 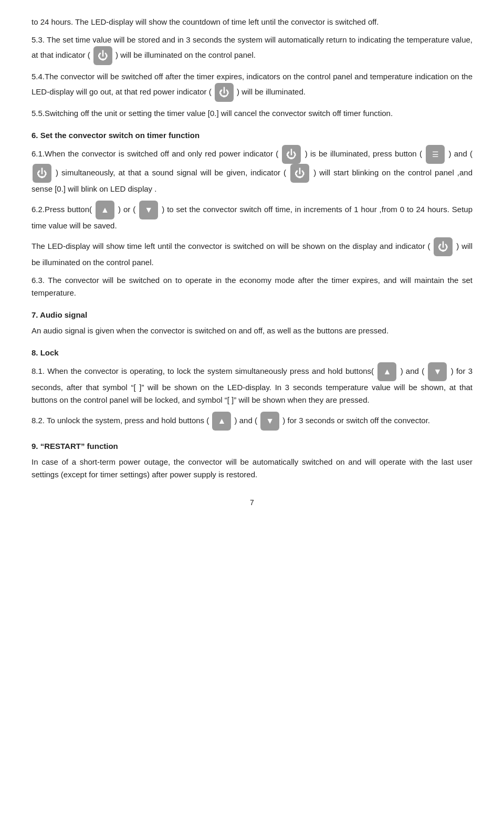 What do you see at coordinates (252, 22) in the screenshot?
I see `intro-text: to 24 hours. The LED-display will show t…` at bounding box center [252, 22].